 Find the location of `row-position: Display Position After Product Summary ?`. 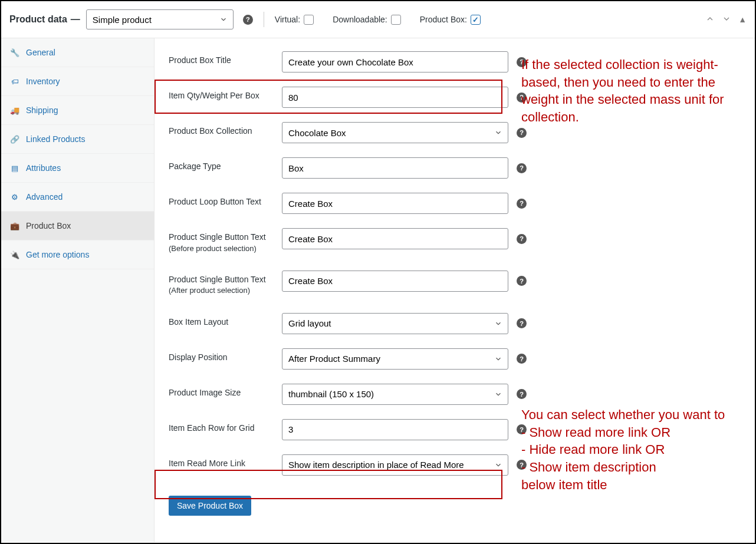

row-position: Display Position After Product Summary ? is located at coordinates (461, 359).